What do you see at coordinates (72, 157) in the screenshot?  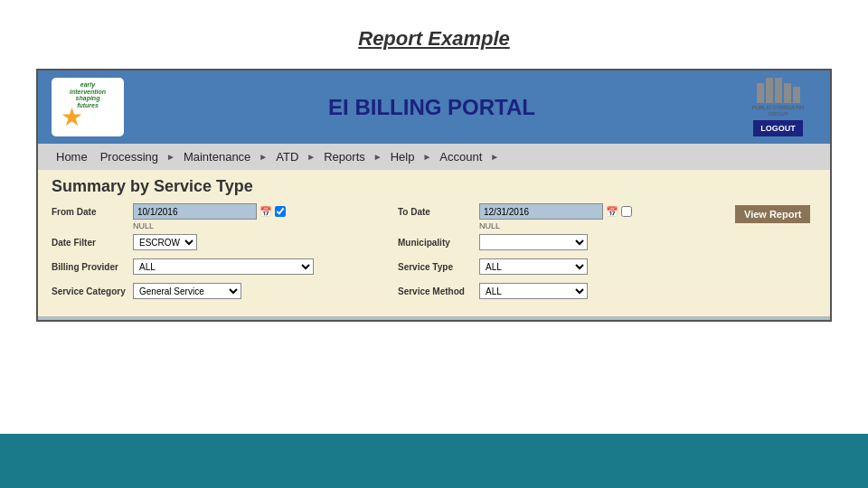 I see `nav-home: Home` at bounding box center [72, 157].